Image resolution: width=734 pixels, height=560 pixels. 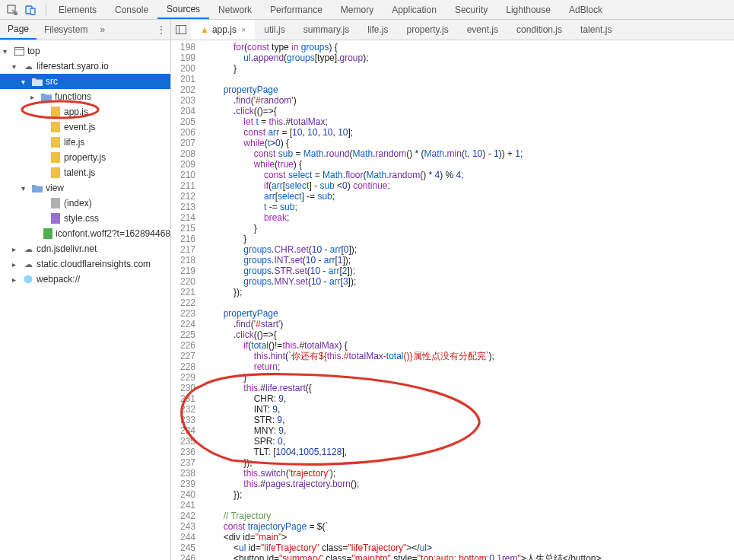 I want to click on line-gutter: 1981992002012022032042052062072082092102…, so click(x=187, y=300).